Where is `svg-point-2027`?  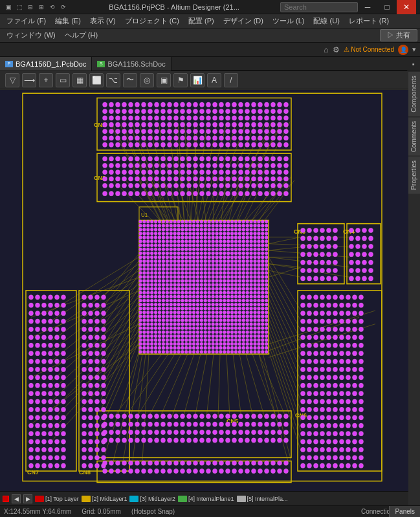
svg-point-2027 is located at coordinates (259, 312).